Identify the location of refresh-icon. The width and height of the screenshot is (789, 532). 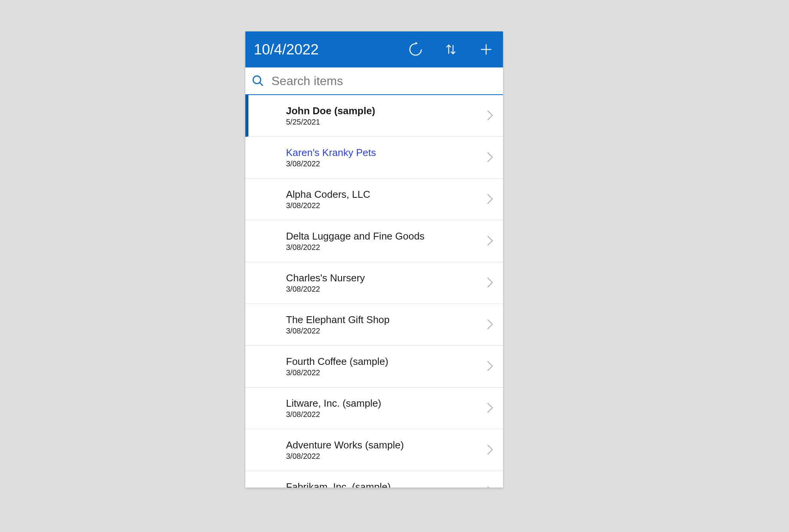
(416, 49).